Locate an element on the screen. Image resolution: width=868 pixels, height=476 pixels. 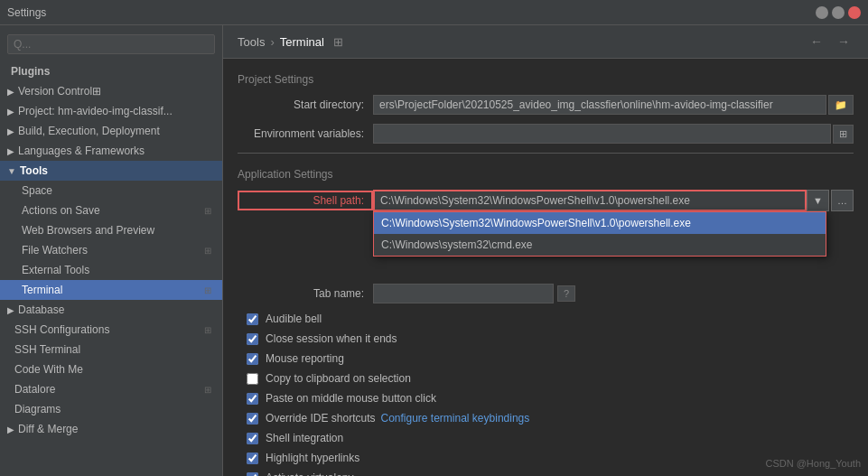
activate-virtualenv-checkbox is located at coordinates (253, 475).